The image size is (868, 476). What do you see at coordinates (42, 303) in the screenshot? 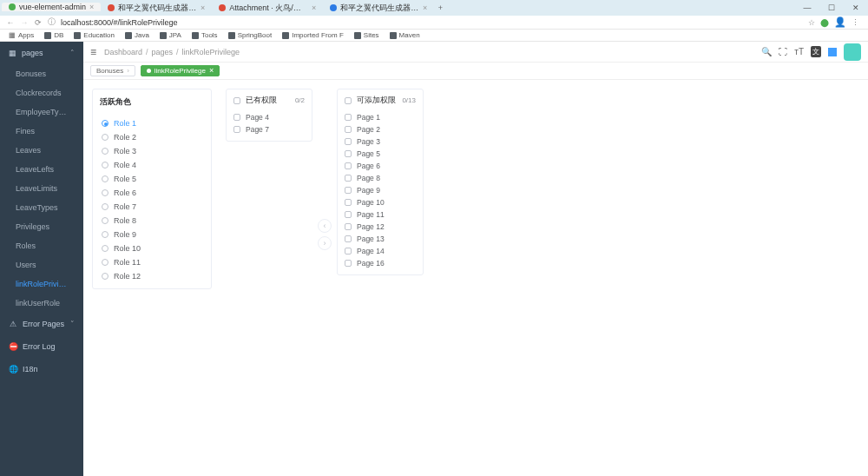
I see `sidebar-item-linkuserrole: linkUserRole` at bounding box center [42, 303].